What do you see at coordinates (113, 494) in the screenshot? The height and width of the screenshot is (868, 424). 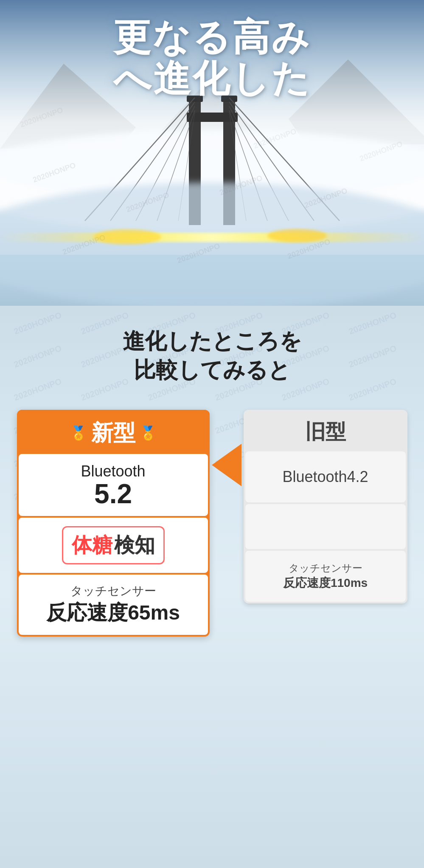 I see `new-bluetooth-version: 5.2` at bounding box center [113, 494].